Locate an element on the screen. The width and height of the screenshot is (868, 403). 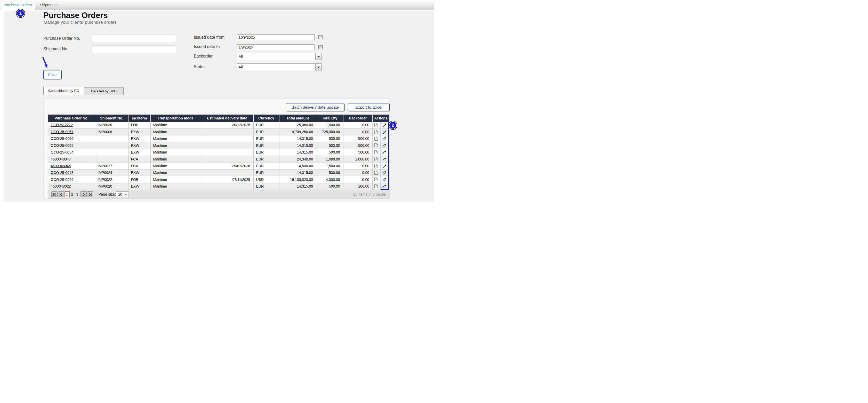
cell-incoterm: FCA is located at coordinates (140, 159).